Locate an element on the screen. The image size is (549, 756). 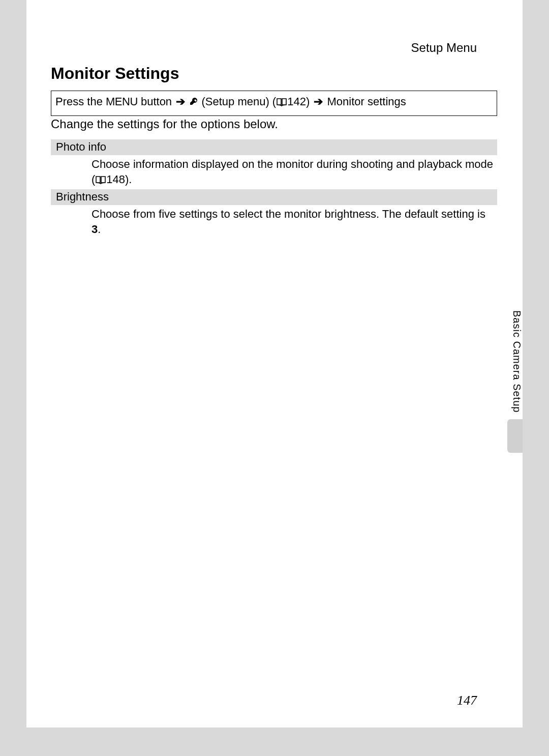
page-title: Monitor Settings is located at coordinates (115, 73).